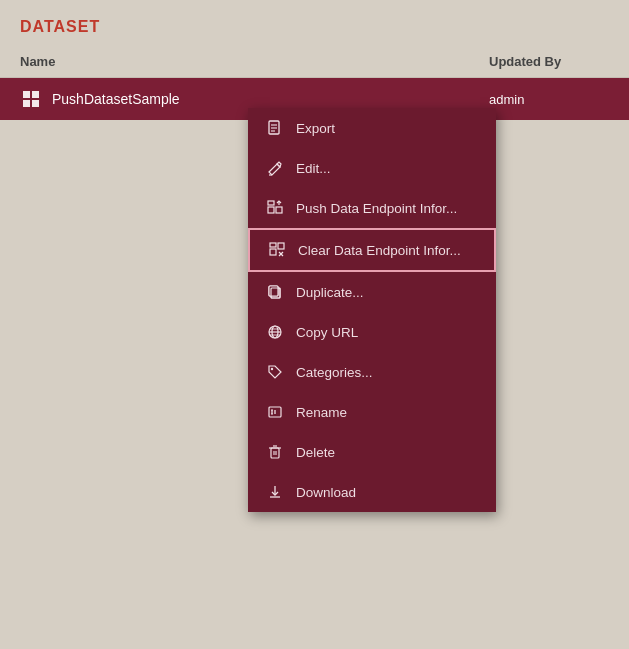 The width and height of the screenshot is (629, 649). What do you see at coordinates (372, 168) in the screenshot?
I see `menu-item-edit: Edit...` at bounding box center [372, 168].